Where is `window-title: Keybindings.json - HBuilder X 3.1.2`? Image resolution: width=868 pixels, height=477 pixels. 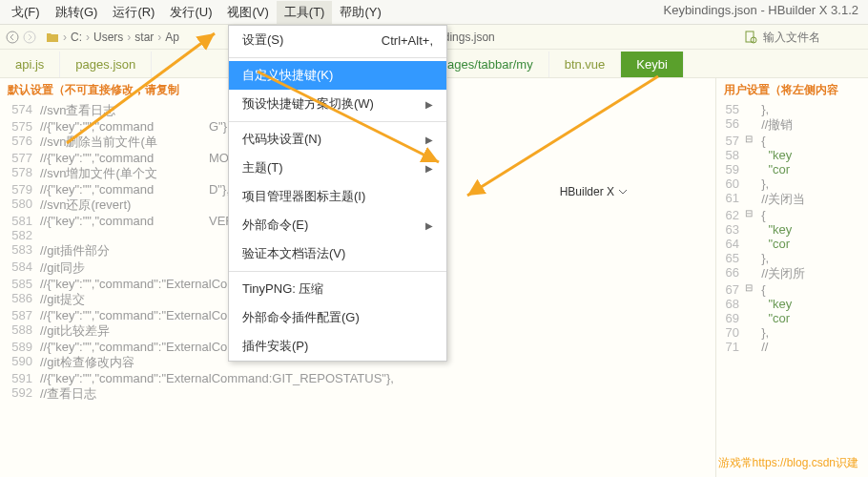 window-title: Keybindings.json - HBuilder X 3.1.2 is located at coordinates (761, 10).